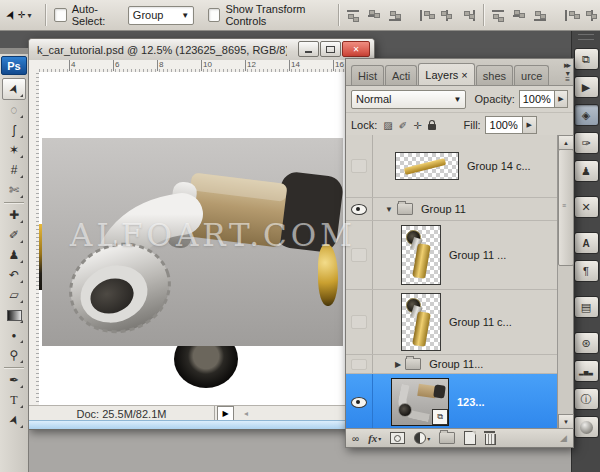 This screenshot has width=600, height=472. Describe the element at coordinates (389, 210) in the screenshot. I see `collapse-triangle-icon: ▼` at that location.